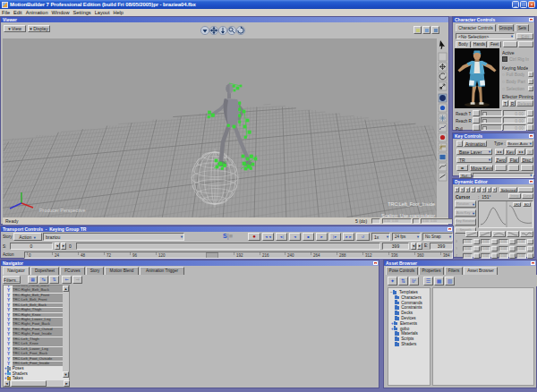 The image size is (537, 392). Describe the element at coordinates (412, 204) in the screenshot. I see `svg-text: TRC:Left_Foot_Inside` at that location.